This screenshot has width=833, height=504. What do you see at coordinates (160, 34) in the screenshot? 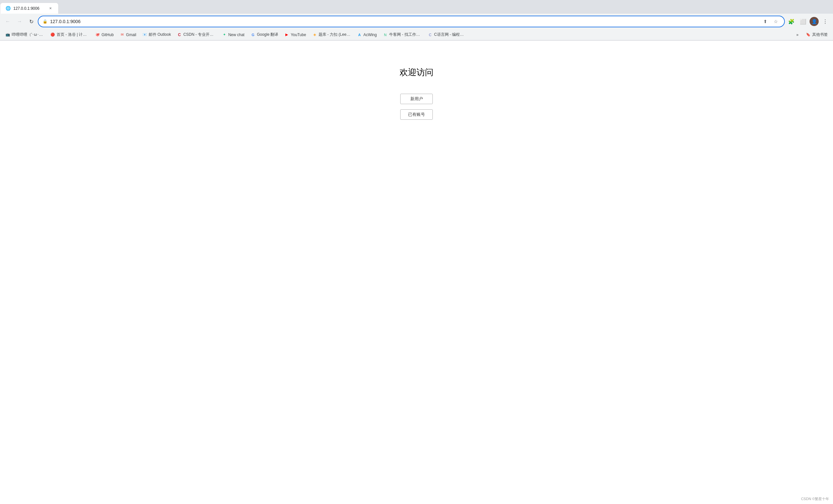
I see `outlook-label: 邮件 Outlook` at bounding box center [160, 34].